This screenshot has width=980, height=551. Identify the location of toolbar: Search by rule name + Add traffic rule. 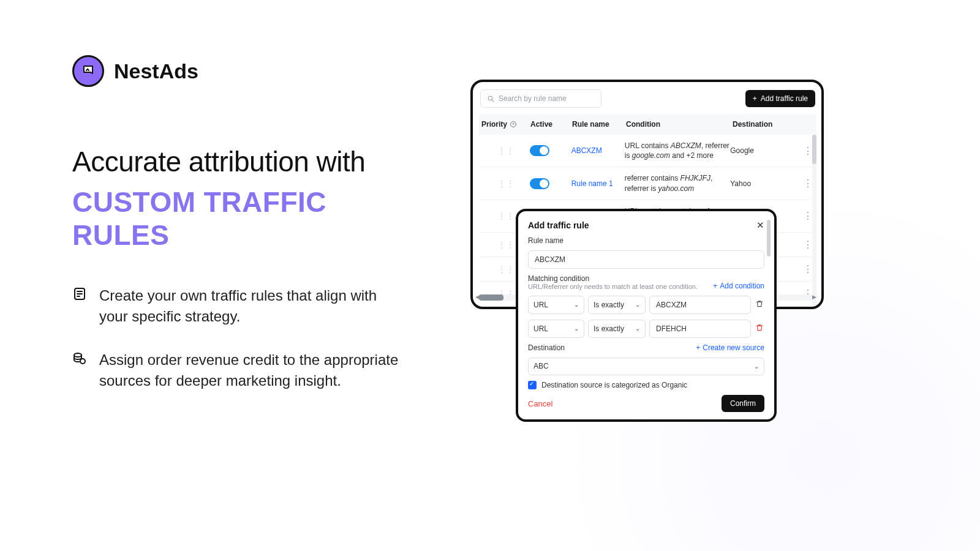
(648, 101).